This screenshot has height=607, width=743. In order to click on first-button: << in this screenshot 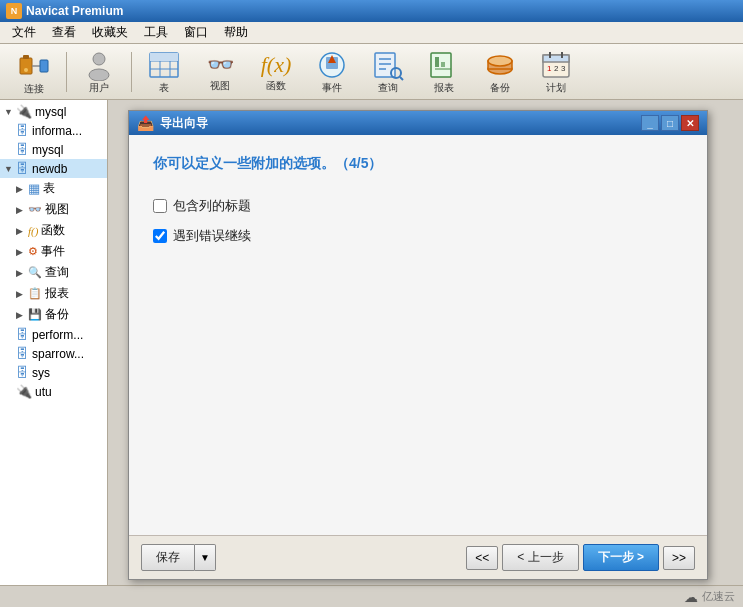, I will do `click(482, 558)`.